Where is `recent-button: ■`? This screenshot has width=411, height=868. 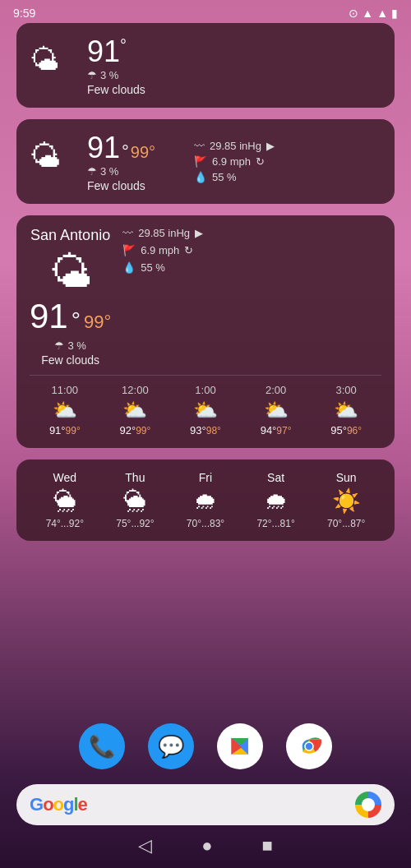 recent-button: ■ is located at coordinates (268, 846).